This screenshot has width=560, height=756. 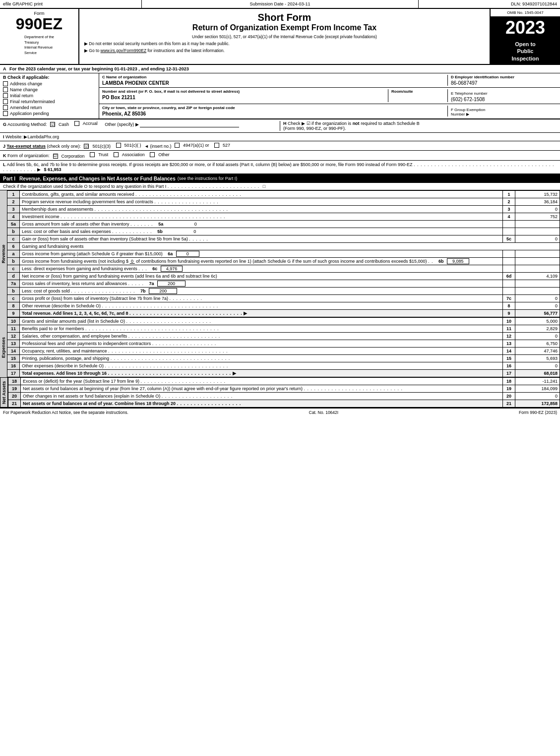 I want to click on line-label-10: 10, so click(x=509, y=321).